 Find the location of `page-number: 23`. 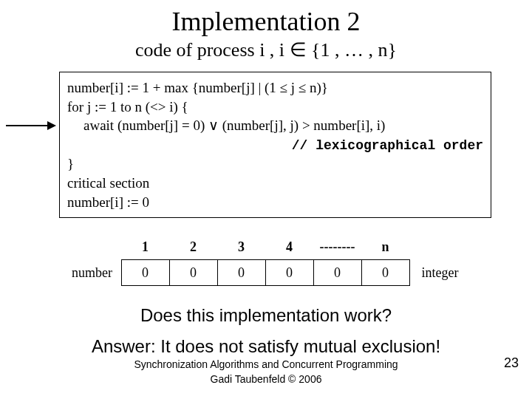

page-number: 23 is located at coordinates (511, 364).